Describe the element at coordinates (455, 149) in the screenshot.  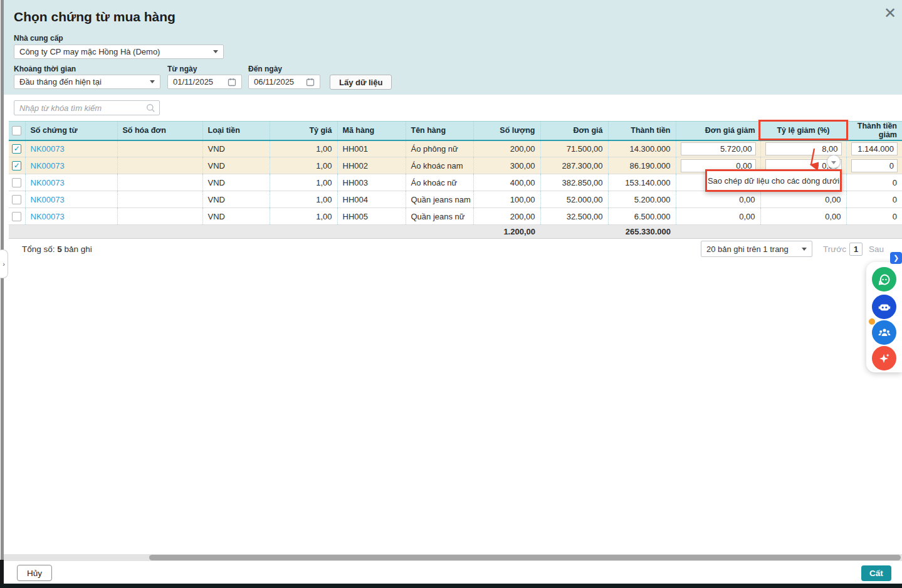
I see `table-row: ✓NK00073VND1,00HH001Áo phông nữ200,0071.…` at that location.